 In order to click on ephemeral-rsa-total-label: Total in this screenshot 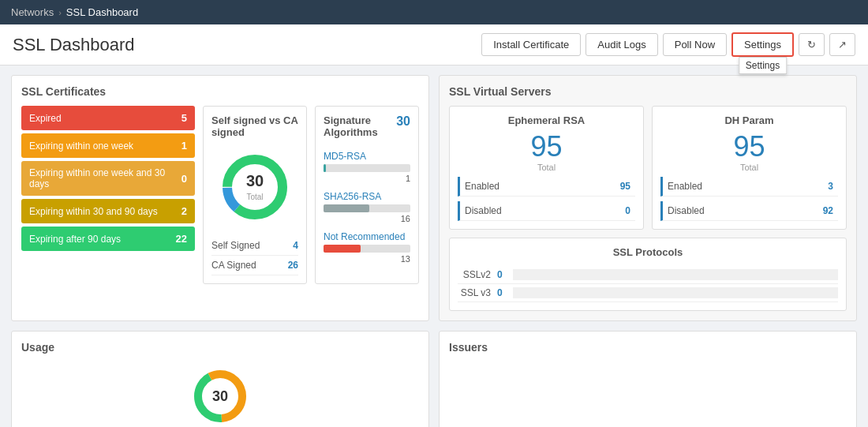, I will do `click(546, 167)`.